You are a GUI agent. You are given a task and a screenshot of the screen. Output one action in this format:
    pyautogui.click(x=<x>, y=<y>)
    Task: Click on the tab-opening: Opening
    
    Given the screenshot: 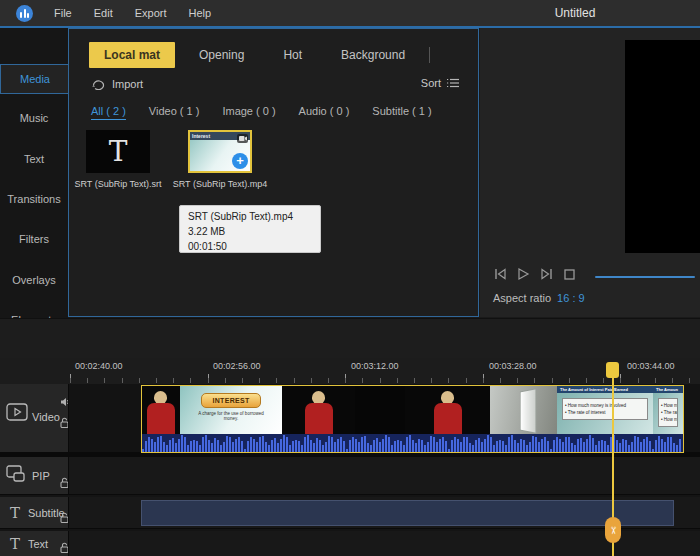 What is the action you would take?
    pyautogui.click(x=222, y=55)
    